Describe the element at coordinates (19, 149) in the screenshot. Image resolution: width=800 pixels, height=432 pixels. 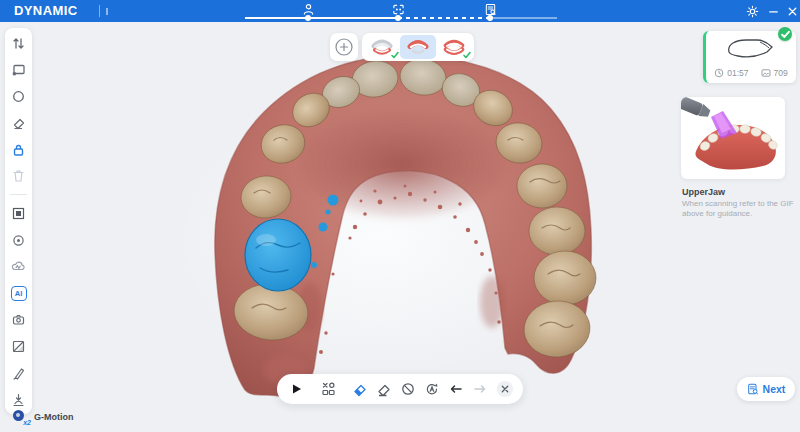
I see `lock-icon` at that location.